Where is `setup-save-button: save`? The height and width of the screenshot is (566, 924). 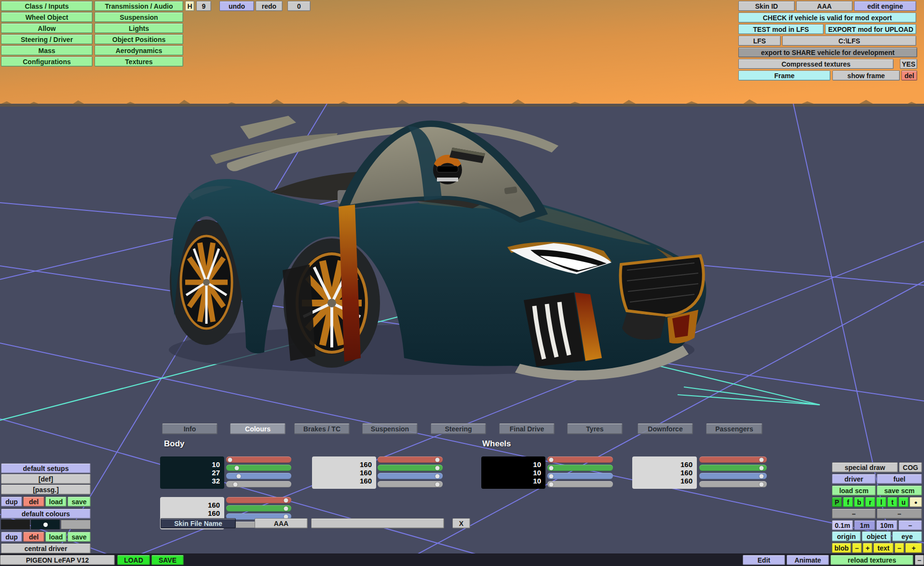
setup-save-button: save is located at coordinates (79, 502).